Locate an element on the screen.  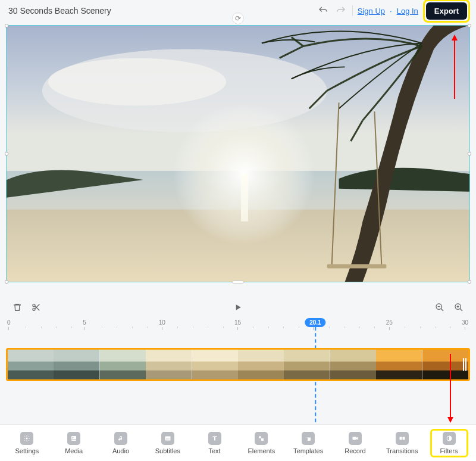
nav-transitions: Transitions is located at coordinates (402, 443).